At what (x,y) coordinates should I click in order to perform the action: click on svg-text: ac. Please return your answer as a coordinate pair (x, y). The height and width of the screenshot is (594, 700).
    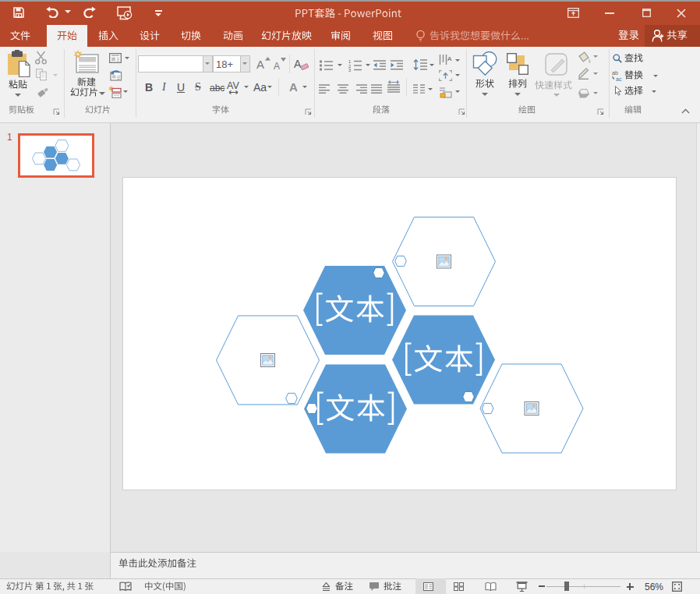
    Looking at the image, I should click on (619, 80).